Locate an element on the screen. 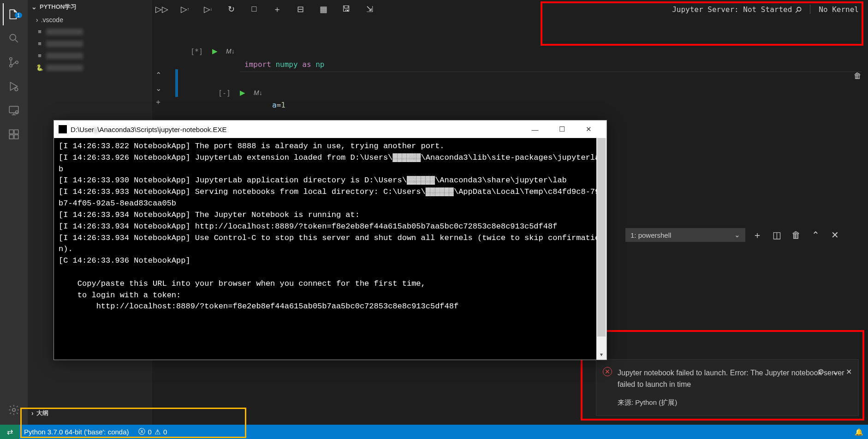 Image resolution: width=868 pixels, height=439 pixels. plug-icon: ⚲ is located at coordinates (799, 9).